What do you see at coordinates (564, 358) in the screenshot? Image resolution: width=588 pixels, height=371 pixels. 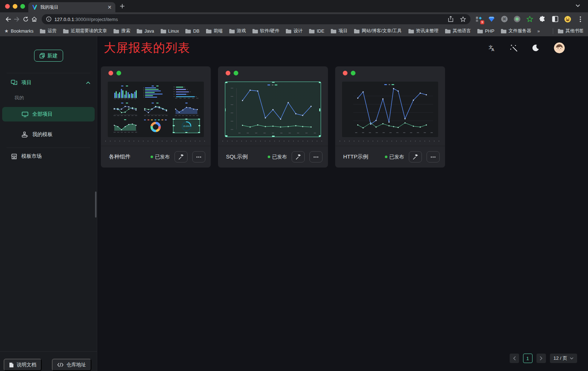 I see `page-size-select: 12 / 页` at bounding box center [564, 358].